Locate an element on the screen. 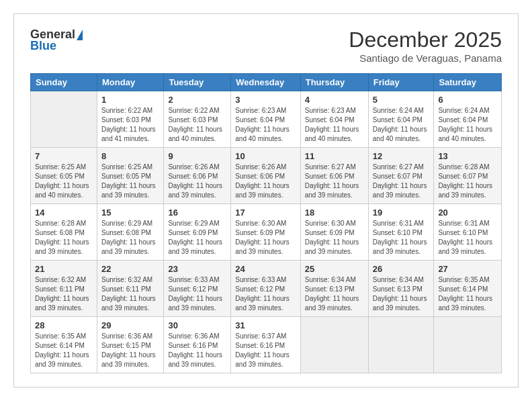 This screenshot has width=532, height=411. header-cell-tuesday: Tuesday is located at coordinates (197, 83).